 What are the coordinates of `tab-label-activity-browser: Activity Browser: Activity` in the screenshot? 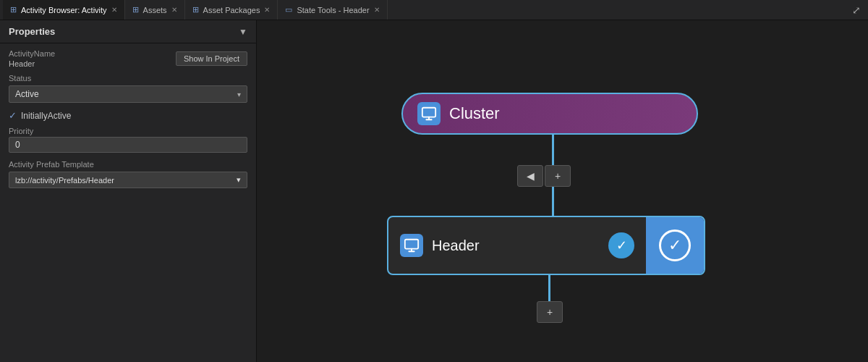 It's located at (64, 10).